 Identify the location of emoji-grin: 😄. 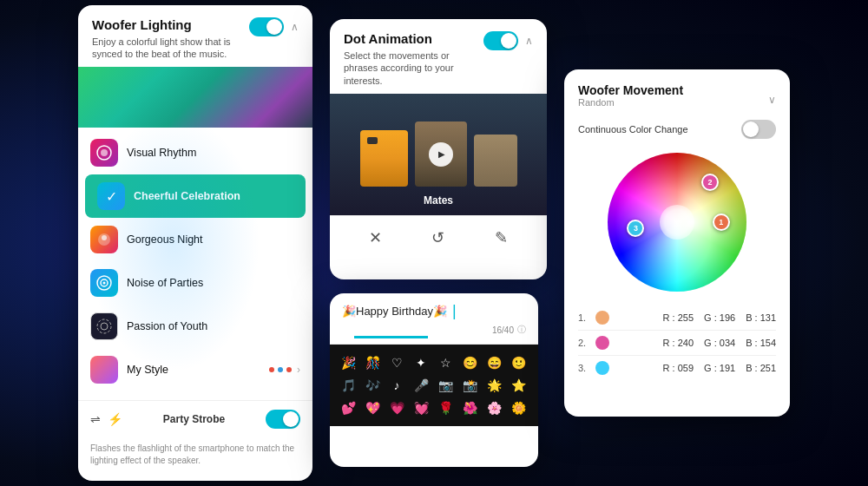
(494, 363).